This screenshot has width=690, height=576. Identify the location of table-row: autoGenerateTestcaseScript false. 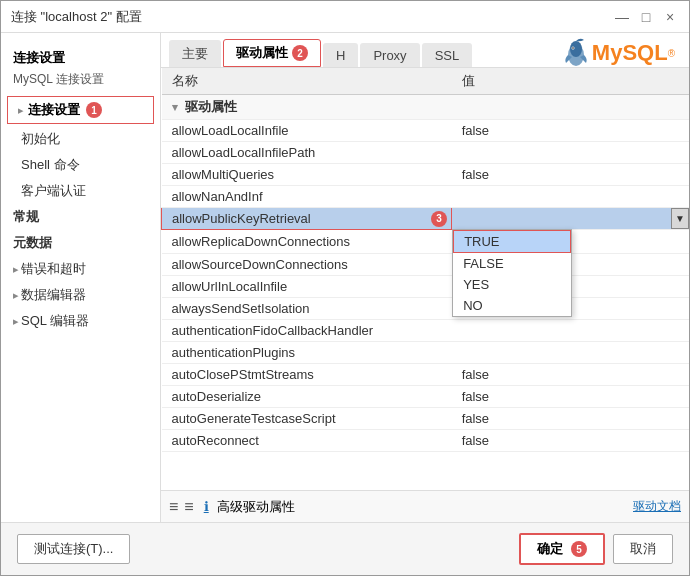
(426, 419).